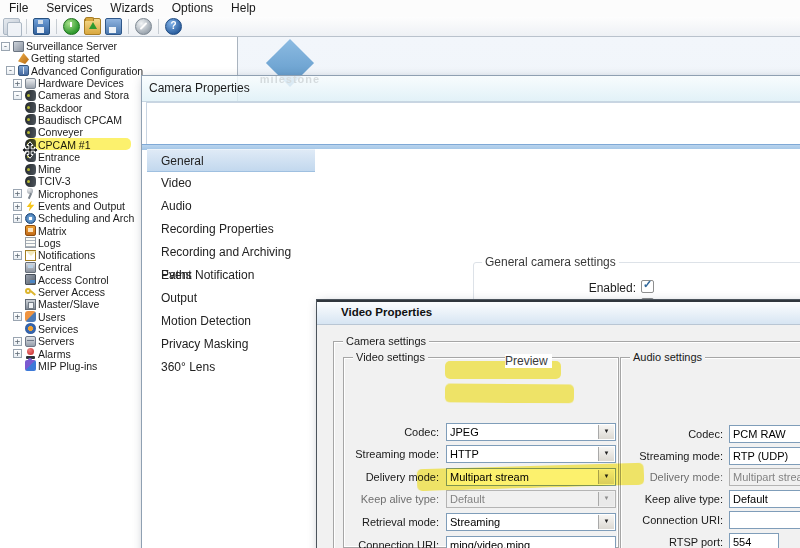 The height and width of the screenshot is (548, 800). I want to click on video-setting-row: Delivery mode: Multipart stream, so click(480, 477).